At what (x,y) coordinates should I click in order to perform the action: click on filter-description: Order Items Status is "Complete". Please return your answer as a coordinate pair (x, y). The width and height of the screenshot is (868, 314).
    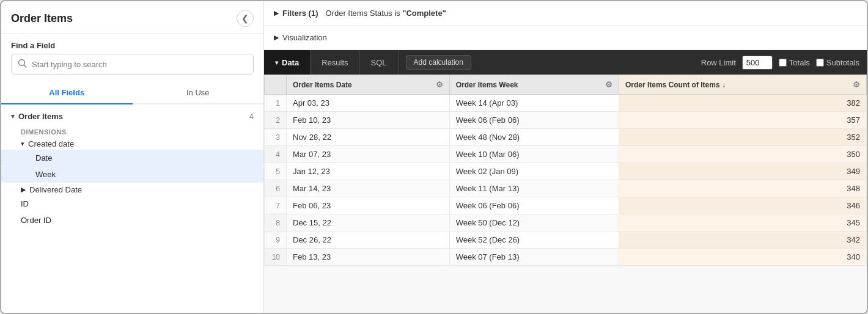
    Looking at the image, I should click on (386, 13).